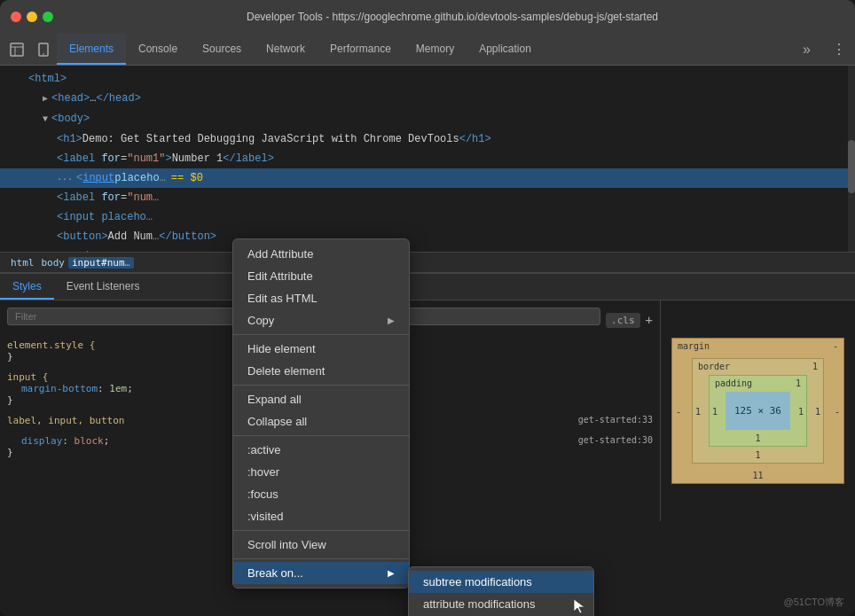 This screenshot has width=855, height=616. Describe the element at coordinates (321, 422) in the screenshot. I see `ctx-collapse-all: Collapse all` at that location.